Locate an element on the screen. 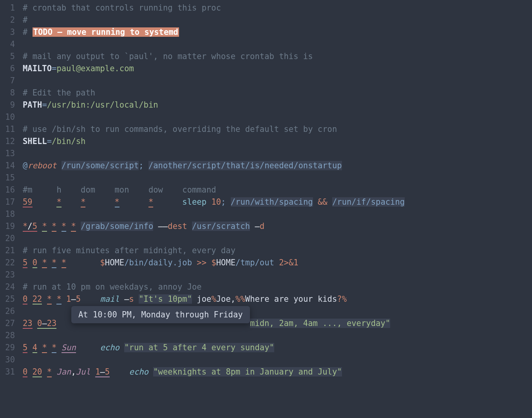 The height and width of the screenshot is (418, 532). line-number: 1 is located at coordinates (11, 8).